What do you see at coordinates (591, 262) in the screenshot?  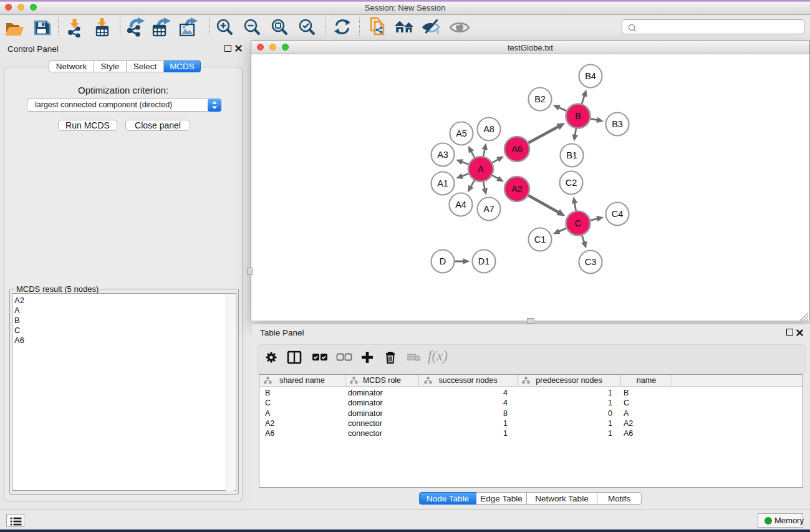 I see `svg-text: C3` at bounding box center [591, 262].